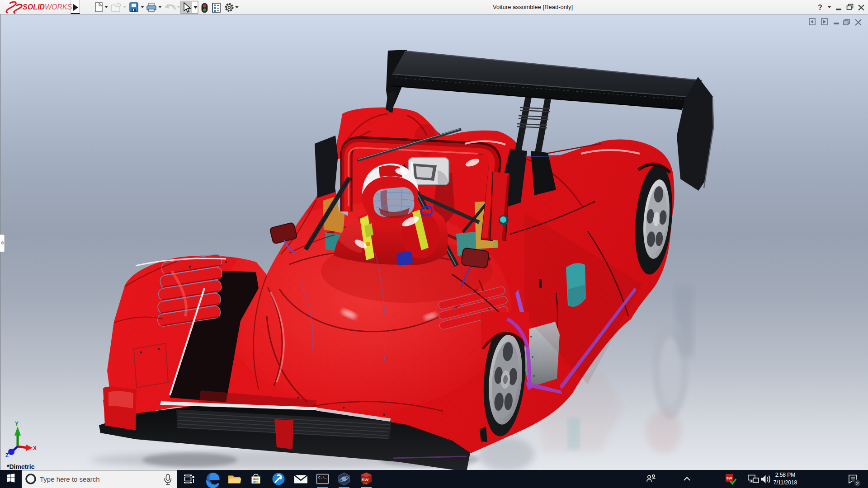 This screenshot has height=488, width=868. I want to click on svg-text: X, so click(35, 448).